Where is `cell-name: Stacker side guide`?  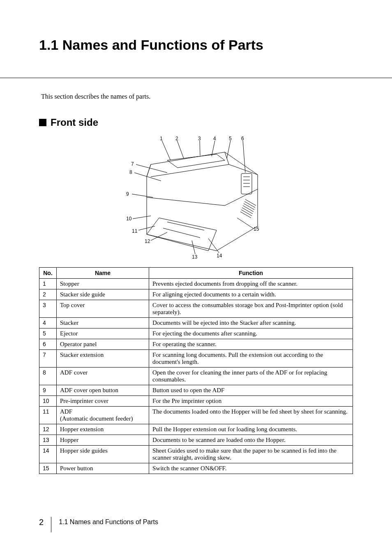
cell-name: Stacker side guide is located at coordinates (103, 295).